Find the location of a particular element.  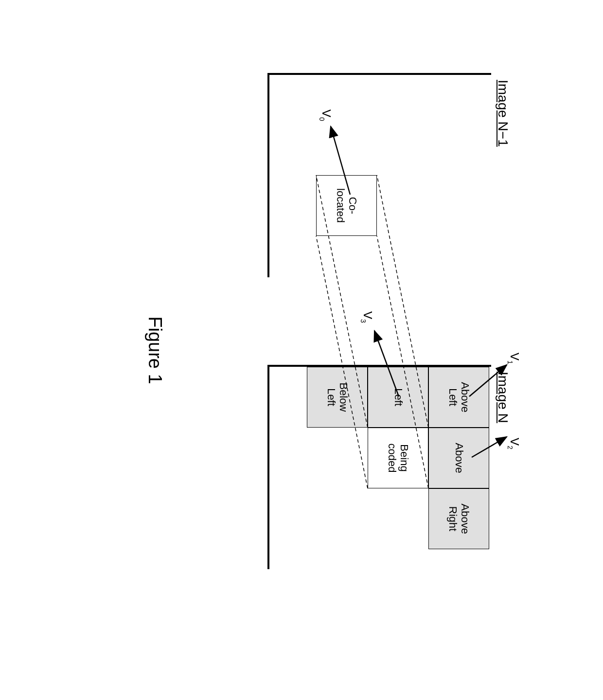

block-being-coded: Being coded is located at coordinates (398, 458).